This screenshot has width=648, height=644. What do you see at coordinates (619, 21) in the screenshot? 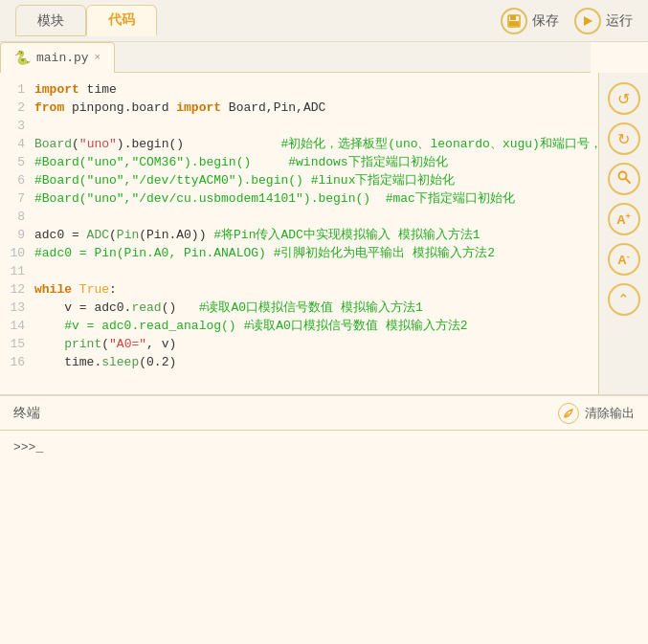
I see `run-label: 运行` at bounding box center [619, 21].